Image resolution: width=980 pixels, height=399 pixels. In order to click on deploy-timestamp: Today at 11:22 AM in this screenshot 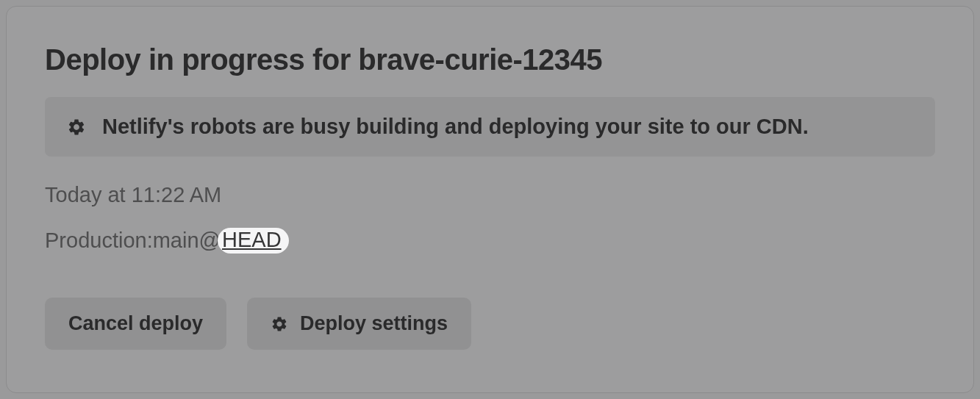, I will do `click(490, 195)`.